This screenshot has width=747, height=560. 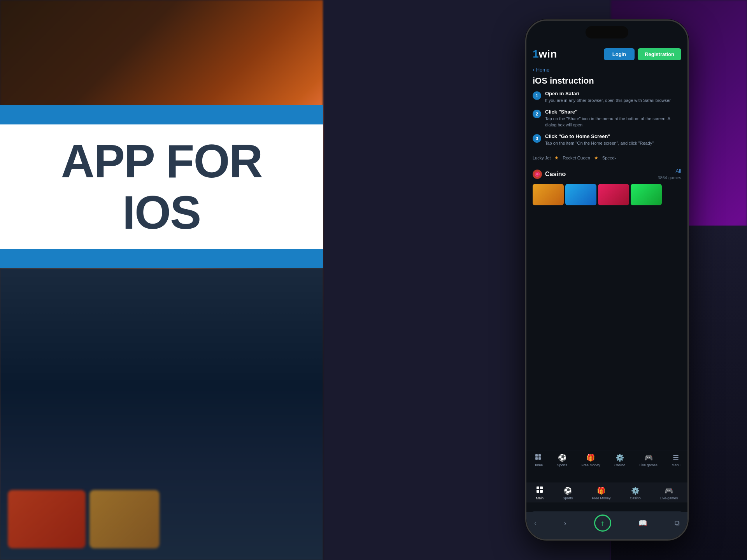 What do you see at coordinates (601, 491) in the screenshot?
I see `free-money-icon: 🎁` at bounding box center [601, 491].